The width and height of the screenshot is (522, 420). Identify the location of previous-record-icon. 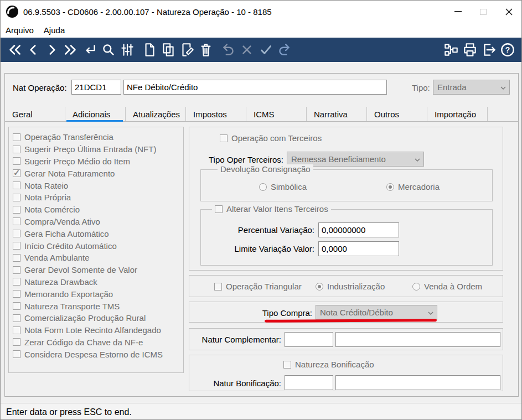
(33, 50).